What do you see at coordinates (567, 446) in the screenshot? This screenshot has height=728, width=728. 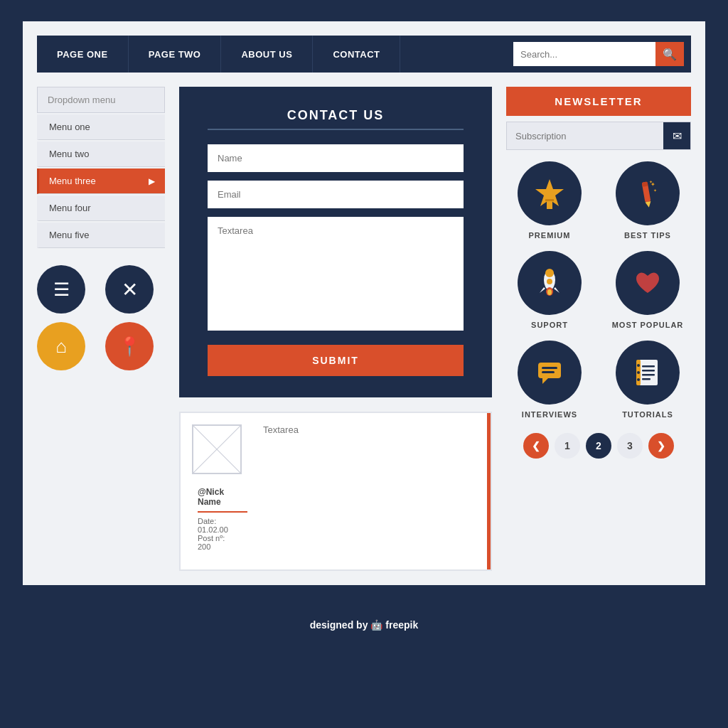 I see `page-1-button: 1` at bounding box center [567, 446].